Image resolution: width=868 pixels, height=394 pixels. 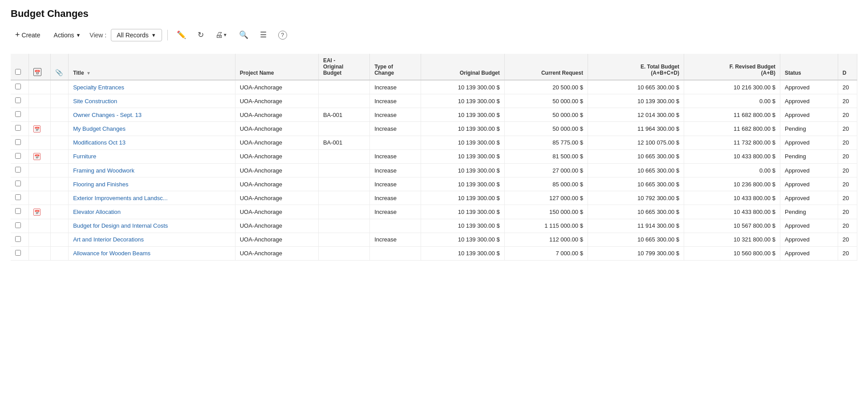 What do you see at coordinates (152, 198) in the screenshot?
I see `row-title: Exterior Improvements and Landsc...` at bounding box center [152, 198].